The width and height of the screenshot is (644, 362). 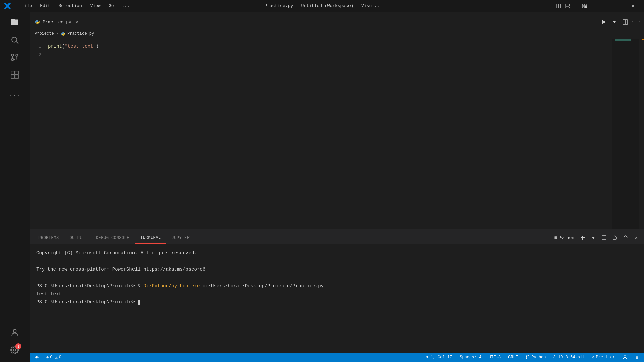 I want to click on more-actions-button: ···, so click(x=636, y=22).